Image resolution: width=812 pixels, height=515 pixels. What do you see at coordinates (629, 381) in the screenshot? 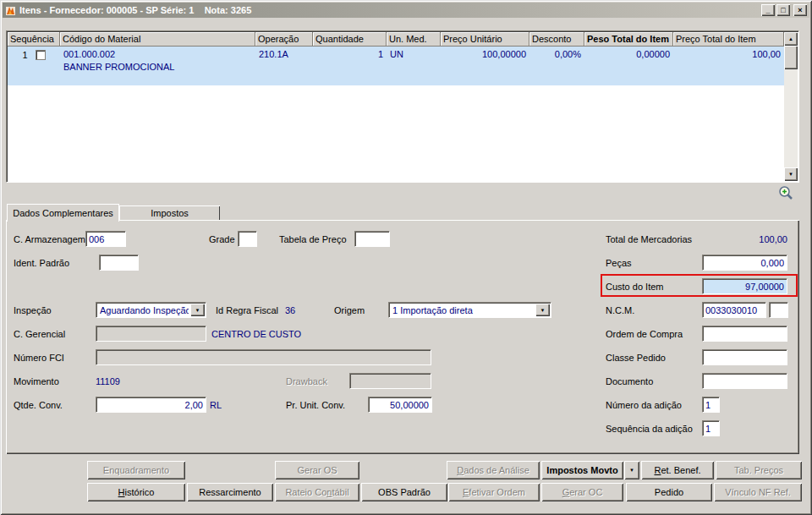
I see `documento-label: Documento` at bounding box center [629, 381].